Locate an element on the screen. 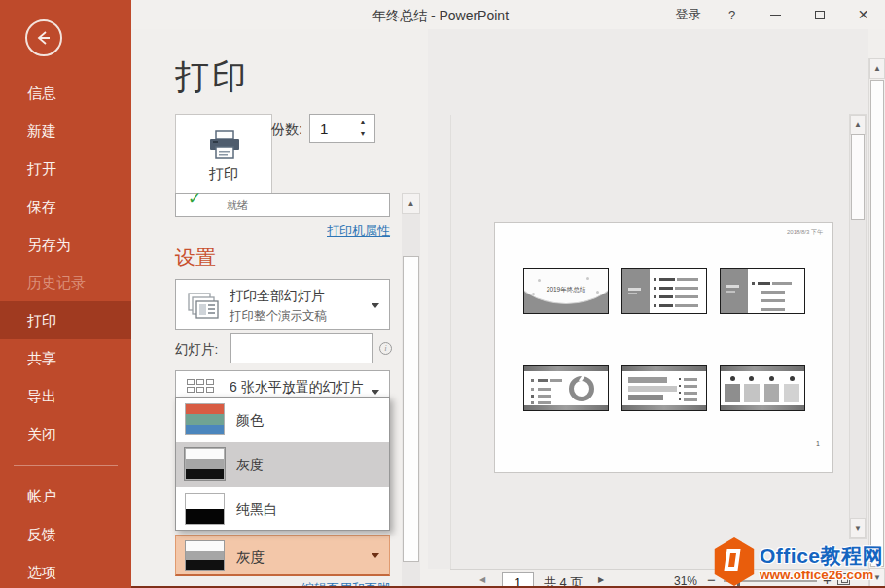 This screenshot has width=885, height=588. color-mode-option-grayscale: 灰度 is located at coordinates (282, 465).